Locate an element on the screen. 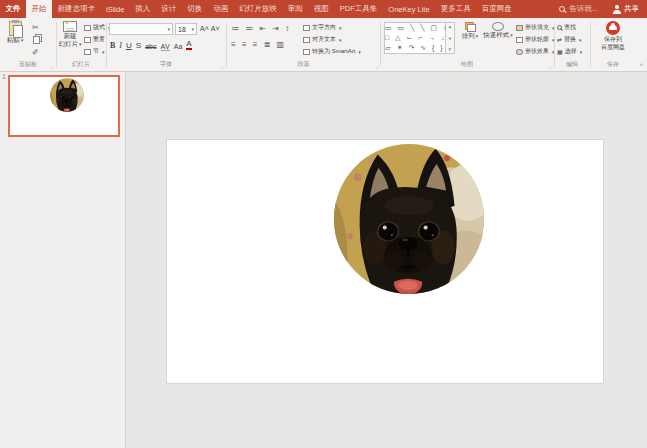 This screenshot has height=448, width=647. tab-view: 视图 is located at coordinates (321, 9).